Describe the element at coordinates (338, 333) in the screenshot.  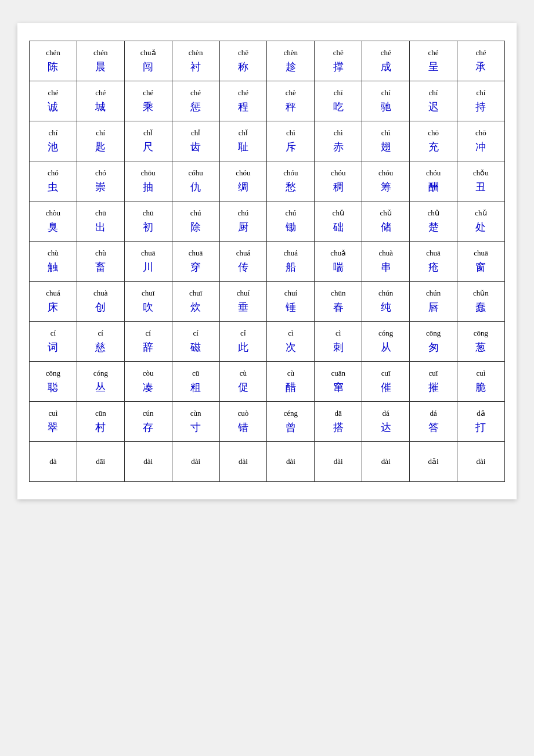
I see `pinyin-text: cì` at that location.